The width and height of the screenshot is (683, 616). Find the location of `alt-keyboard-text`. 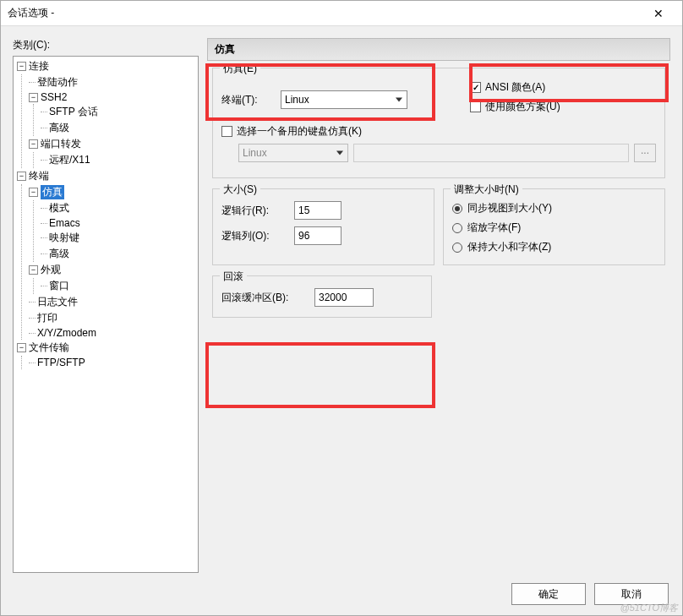

alt-keyboard-text is located at coordinates (491, 153).